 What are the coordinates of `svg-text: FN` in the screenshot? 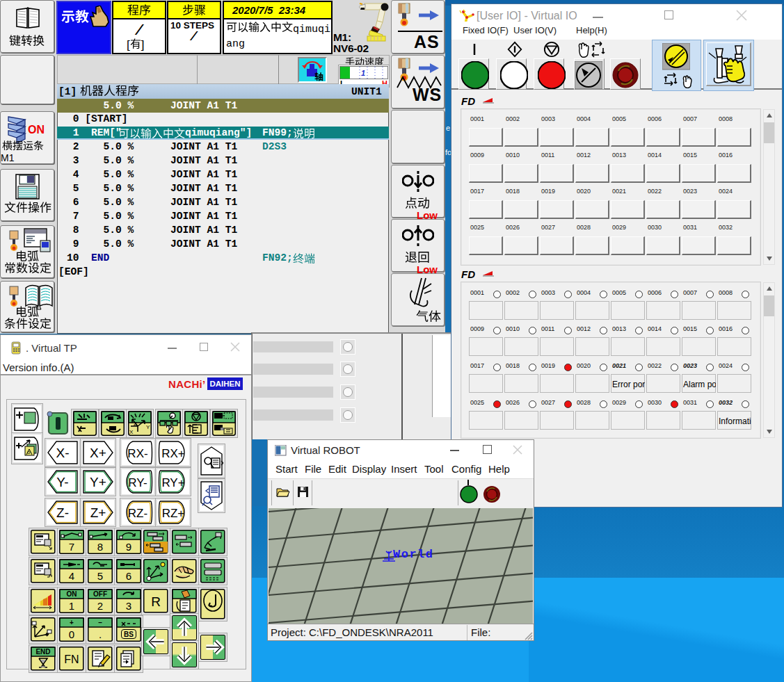 It's located at (71, 659).